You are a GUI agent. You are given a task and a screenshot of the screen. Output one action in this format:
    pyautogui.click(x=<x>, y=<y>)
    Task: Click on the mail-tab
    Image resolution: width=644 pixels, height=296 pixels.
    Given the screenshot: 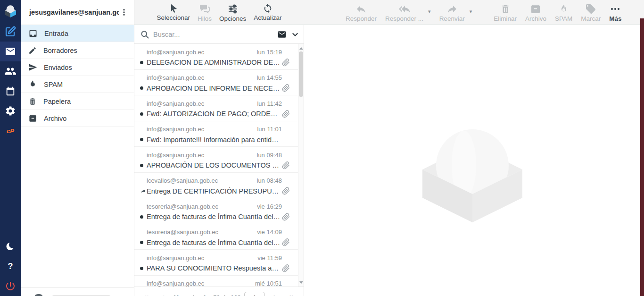 What is the action you would take?
    pyautogui.click(x=10, y=51)
    